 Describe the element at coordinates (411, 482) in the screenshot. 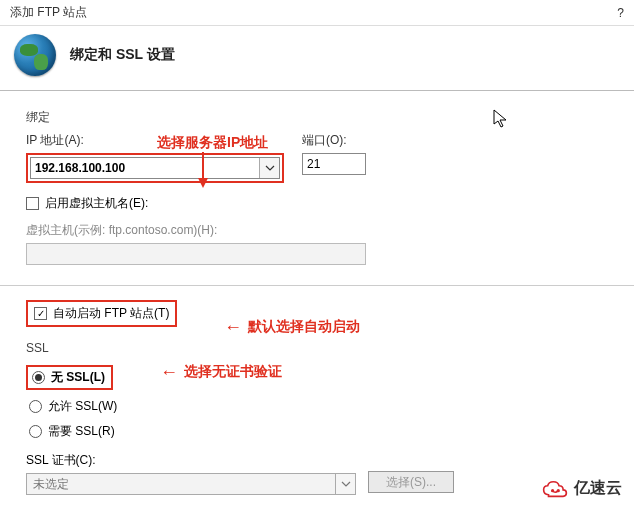

I see `select-cert-button: 选择(S)...` at that location.